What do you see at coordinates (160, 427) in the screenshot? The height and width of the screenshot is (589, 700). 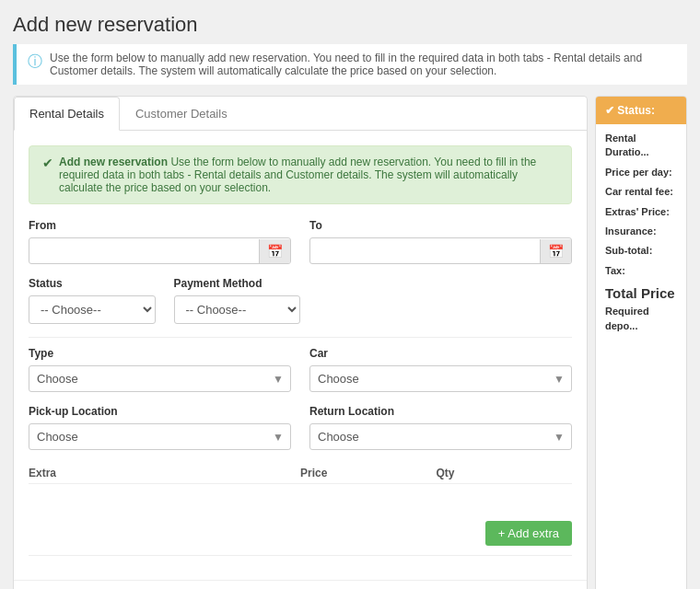 I see `pickup-group: Pick-up Location Choose ▼` at bounding box center [160, 427].